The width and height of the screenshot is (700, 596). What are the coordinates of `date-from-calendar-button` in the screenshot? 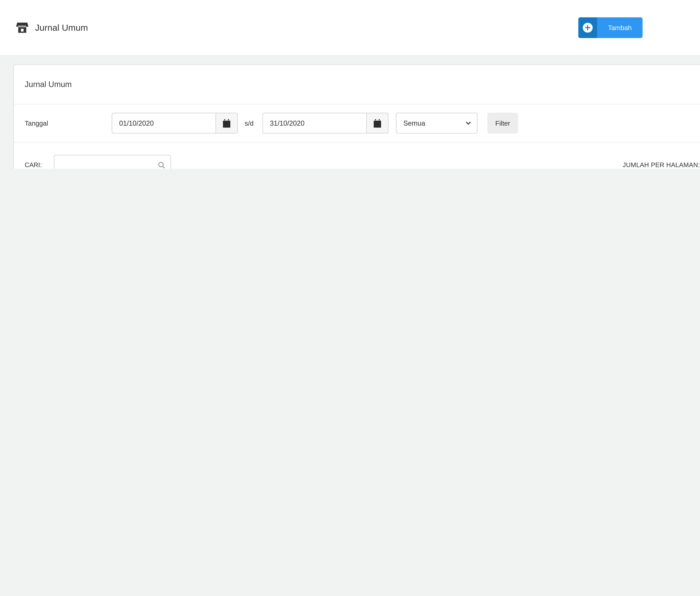 It's located at (227, 123).